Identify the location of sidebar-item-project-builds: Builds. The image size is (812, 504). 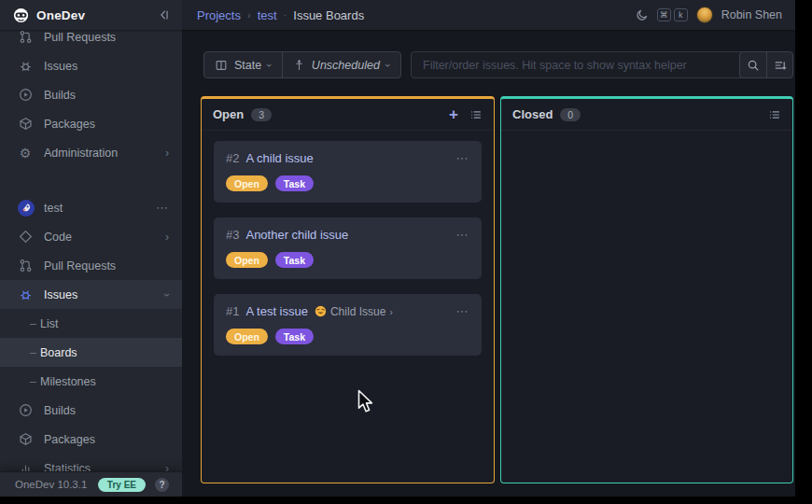
(91, 411).